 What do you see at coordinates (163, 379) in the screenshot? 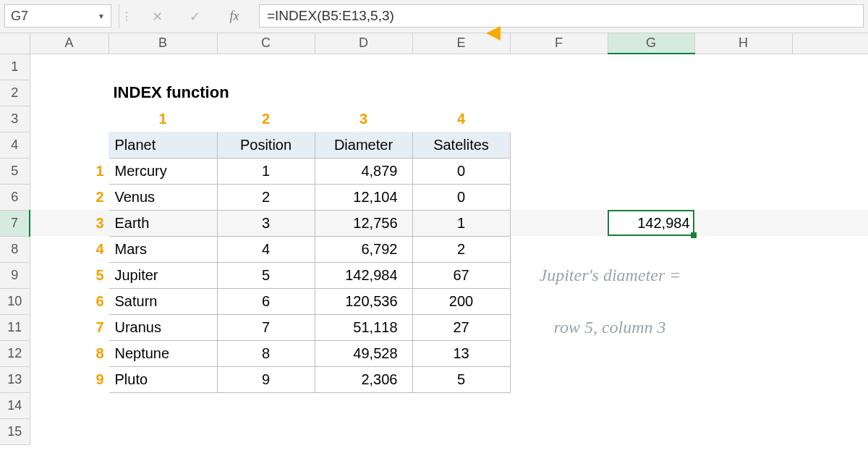
I see `table-cell: Pluto` at bounding box center [163, 379].